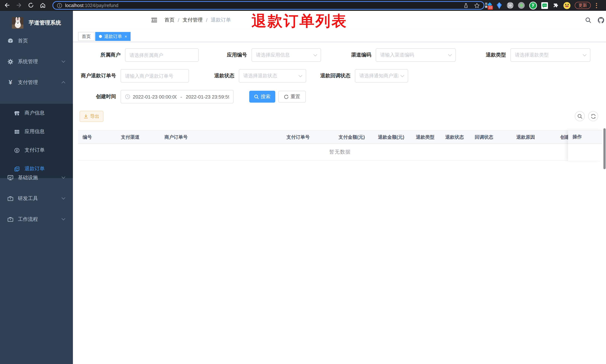 The height and width of the screenshot is (364, 606). I want to click on breadcrumb-home: 首页, so click(169, 20).